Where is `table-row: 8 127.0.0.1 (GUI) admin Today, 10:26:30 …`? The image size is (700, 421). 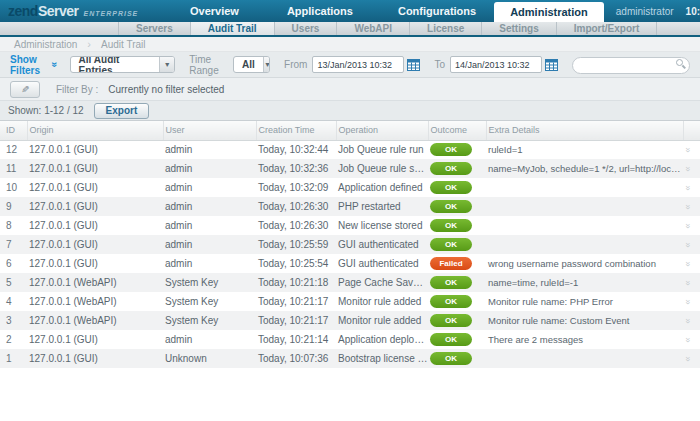 table-row: 8 127.0.0.1 (GUI) admin Today, 10:26:30 … is located at coordinates (350, 226).